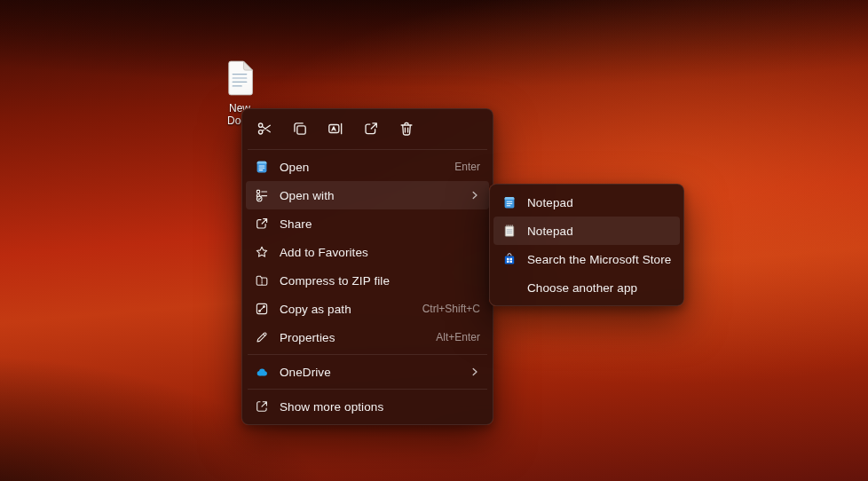 The image size is (868, 481). Describe the element at coordinates (509, 231) in the screenshot. I see `notepad-classic-icon` at that location.